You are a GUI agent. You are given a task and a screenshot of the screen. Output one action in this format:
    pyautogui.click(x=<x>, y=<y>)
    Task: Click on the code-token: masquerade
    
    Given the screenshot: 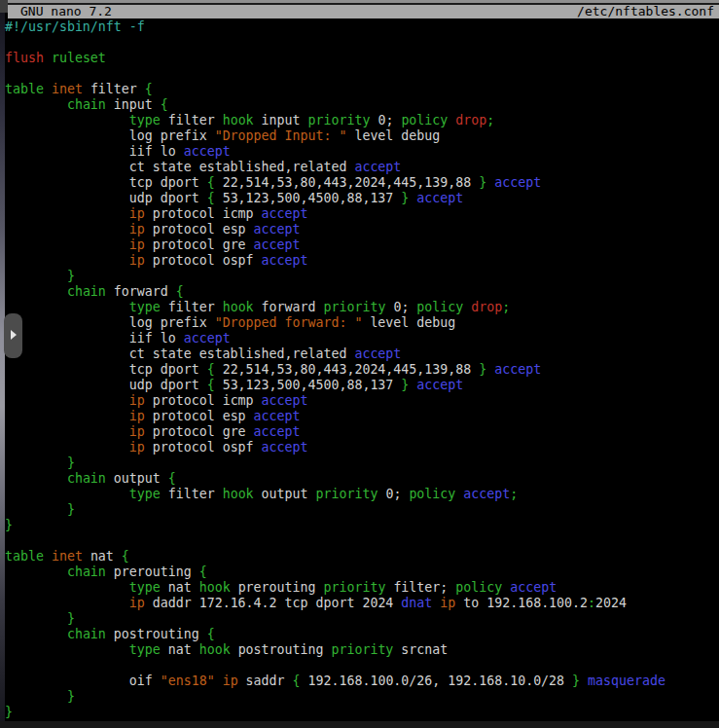 What is the action you would take?
    pyautogui.click(x=627, y=681)
    